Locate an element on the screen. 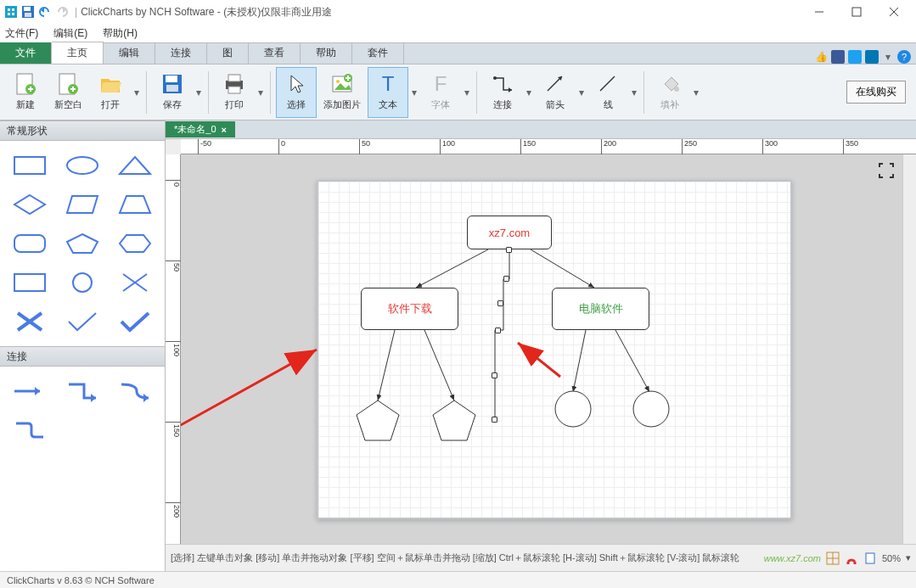  redo-icon is located at coordinates (62, 12).